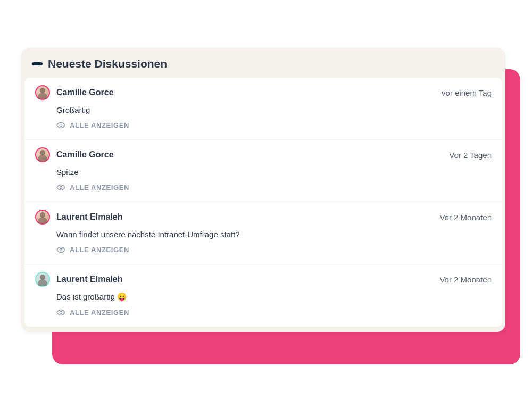 This screenshot has width=532, height=399. What do you see at coordinates (37, 64) in the screenshot?
I see `drag-handle-icon` at bounding box center [37, 64].